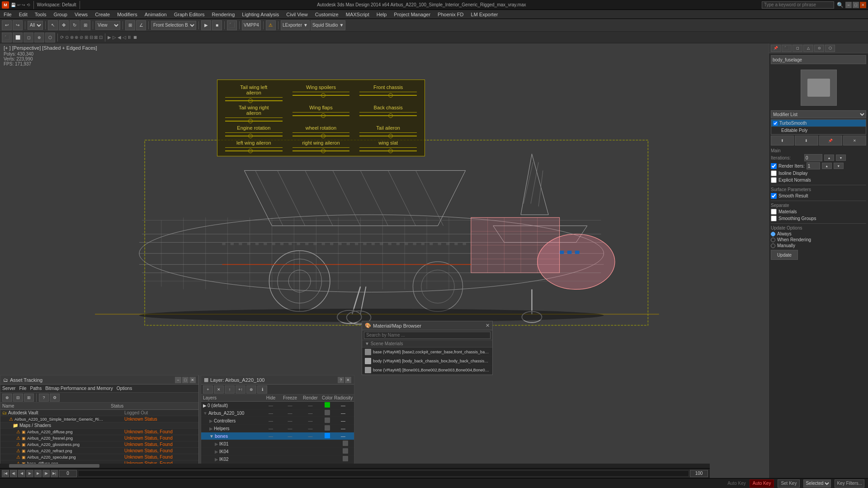 The image size is (868, 488). I want to click on move-btn: ✥, so click(64, 25).